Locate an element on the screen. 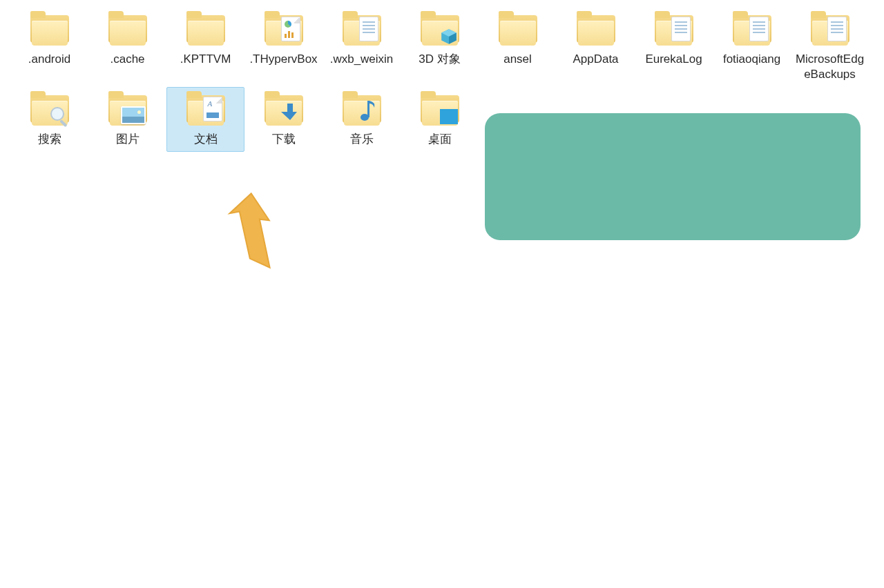  folder-3d-objects: 3D 对象 is located at coordinates (439, 47).